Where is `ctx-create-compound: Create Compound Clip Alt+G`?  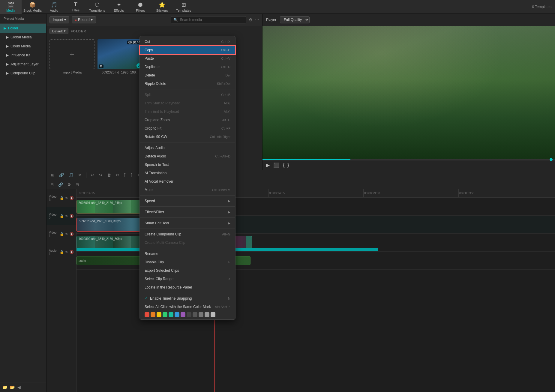 ctx-create-compound: Create Compound Clip Alt+G is located at coordinates (188, 234).